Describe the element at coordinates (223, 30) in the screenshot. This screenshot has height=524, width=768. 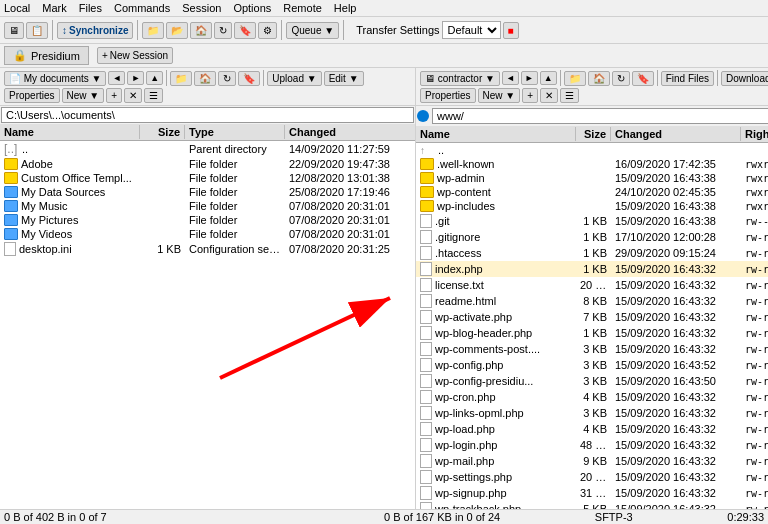
I see `refresh-icon: ↻` at that location.